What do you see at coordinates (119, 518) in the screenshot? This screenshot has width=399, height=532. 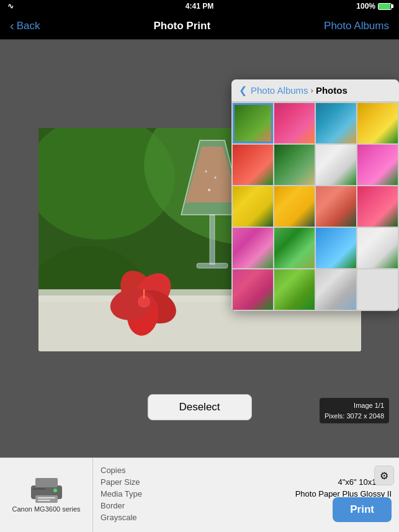 I see `grayscale-label: Grayscale` at bounding box center [119, 518].